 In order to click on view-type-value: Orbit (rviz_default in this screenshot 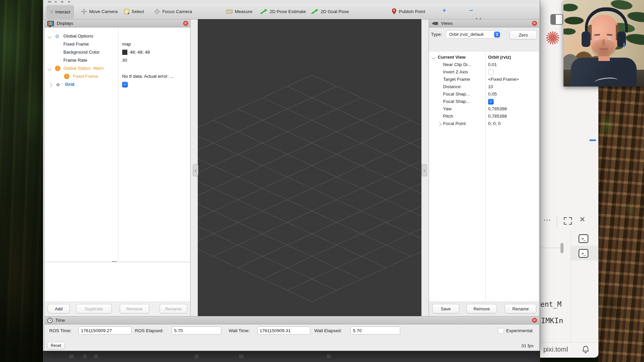, I will do `click(466, 34)`.